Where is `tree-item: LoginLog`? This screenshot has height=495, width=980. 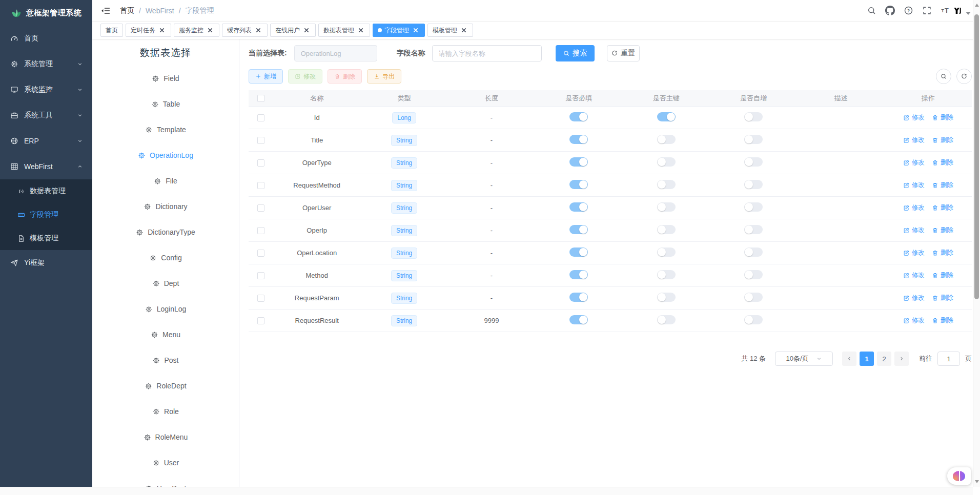
tree-item: LoginLog is located at coordinates (166, 309).